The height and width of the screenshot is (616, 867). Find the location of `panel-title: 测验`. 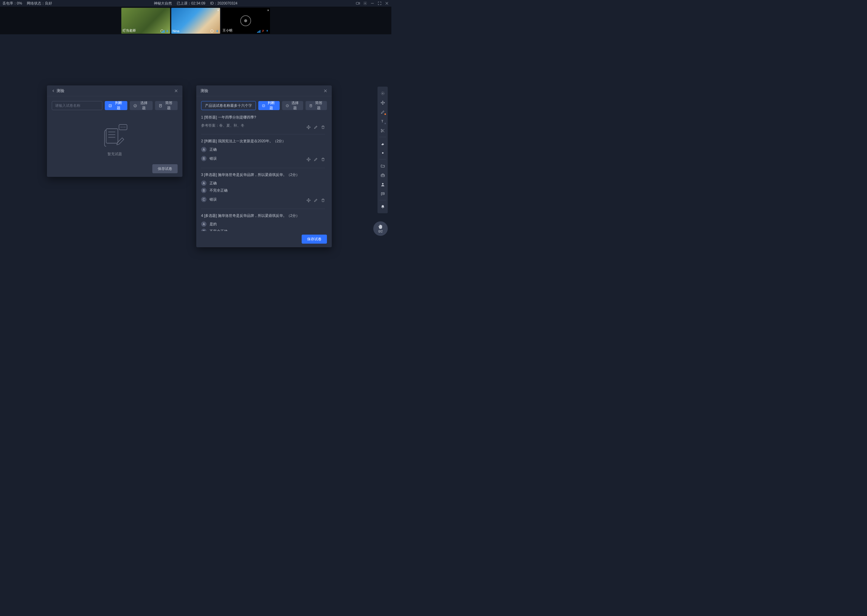

panel-title: 测验 is located at coordinates (61, 91).